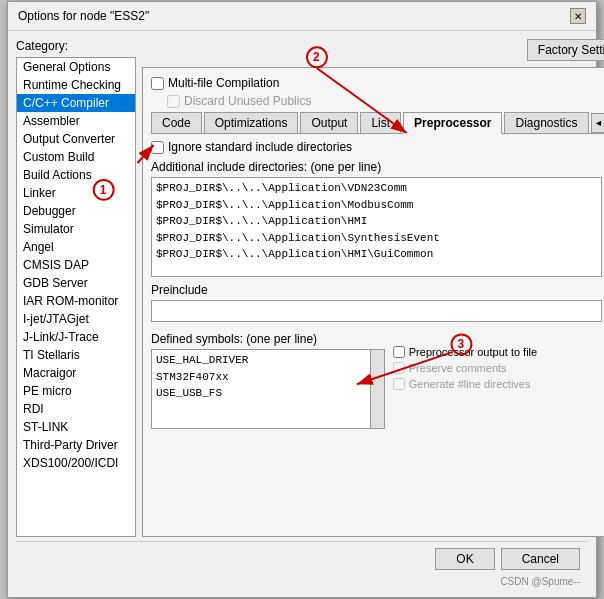  I want to click on watermark: CSDN @Spume--, so click(302, 582).